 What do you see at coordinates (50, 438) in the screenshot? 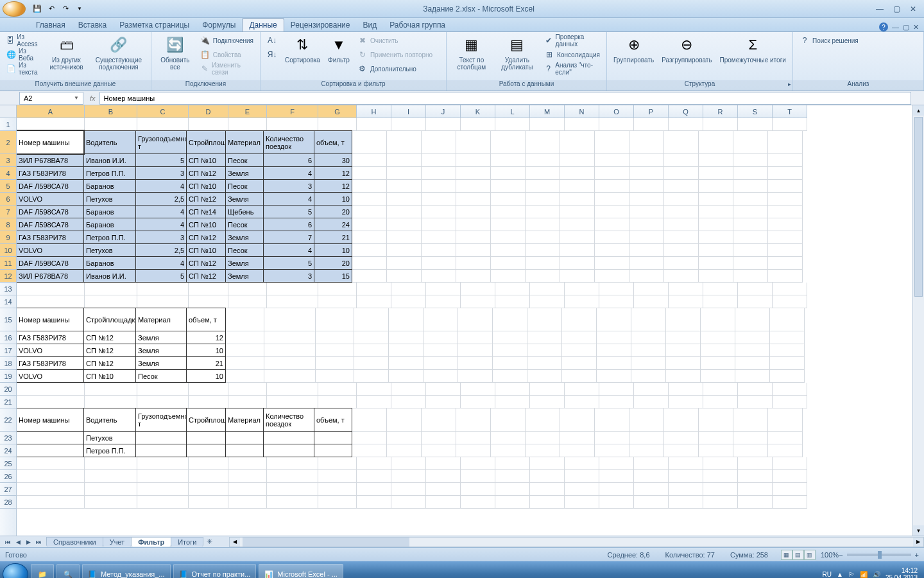
I see `cell-A23` at bounding box center [50, 438].